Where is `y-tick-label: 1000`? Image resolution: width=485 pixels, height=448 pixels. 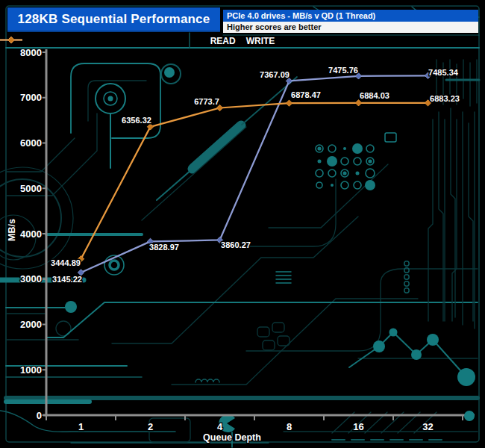
y-tick-label: 1000 is located at coordinates (31, 370).